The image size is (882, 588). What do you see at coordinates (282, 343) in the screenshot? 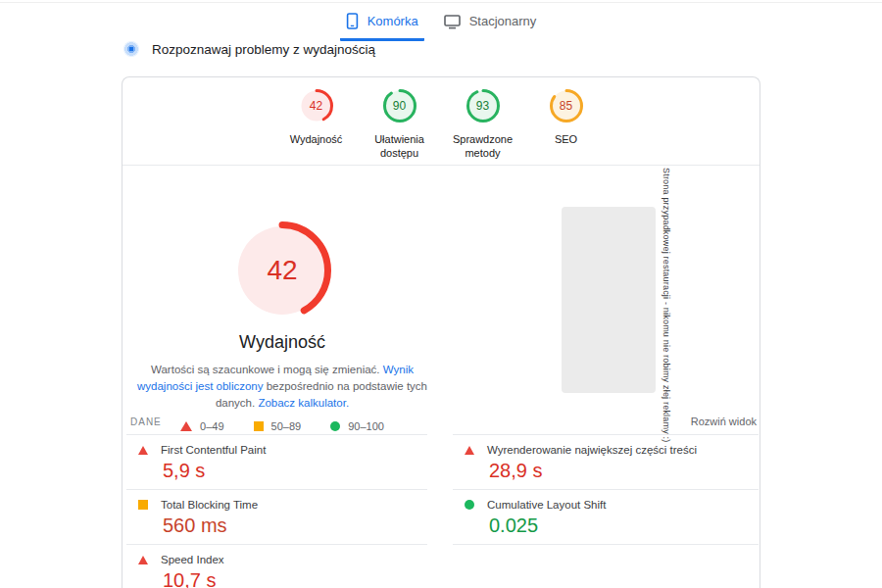
I see `performance-gauge-title: Wydajność` at bounding box center [282, 343].